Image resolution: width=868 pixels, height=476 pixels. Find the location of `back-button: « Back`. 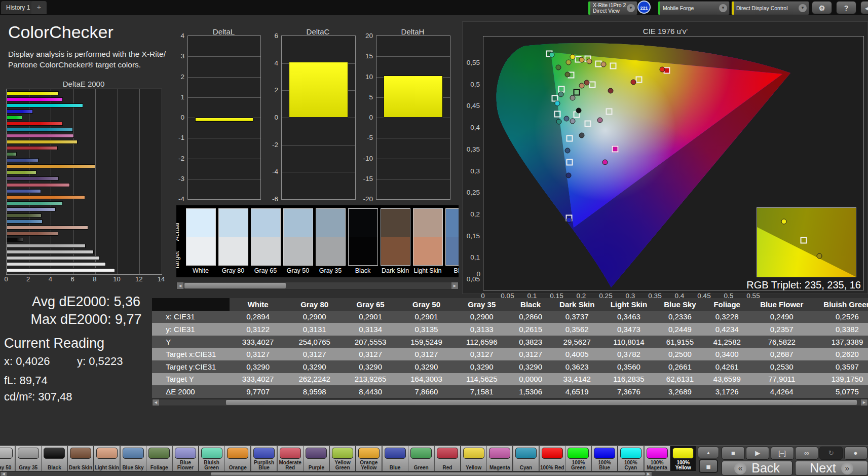

back-button: « Back is located at coordinates (757, 468).